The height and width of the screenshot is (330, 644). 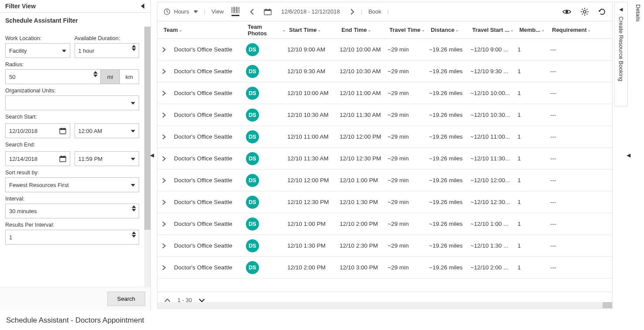 What do you see at coordinates (204, 30) in the screenshot?
I see `col-team: Team⌄` at bounding box center [204, 30].